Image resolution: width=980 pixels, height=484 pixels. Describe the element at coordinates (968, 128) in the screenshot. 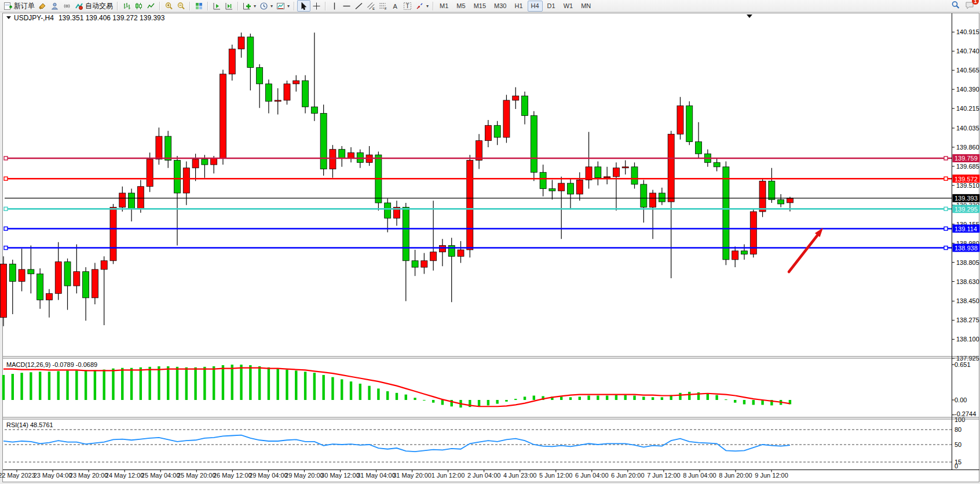

I see `price-tick-label: 140.035` at that location.